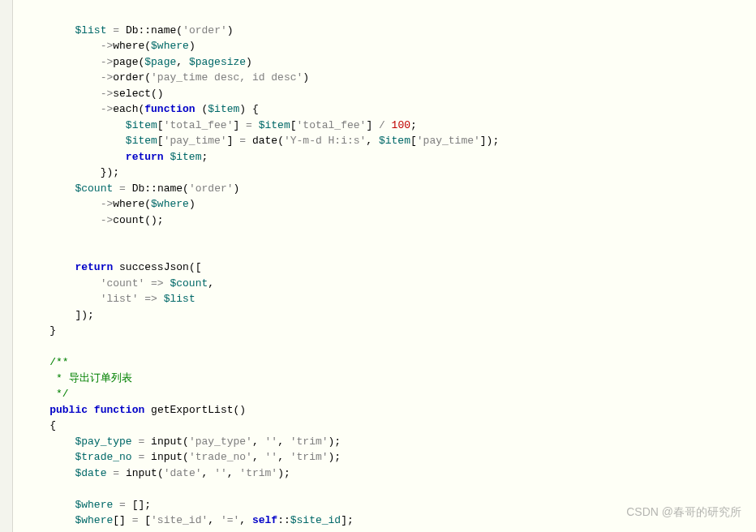 The image size is (756, 532). What do you see at coordinates (221, 125) in the screenshot?
I see `code-line: $item['total_fee'] = $item['total_fee'] …` at bounding box center [221, 125].